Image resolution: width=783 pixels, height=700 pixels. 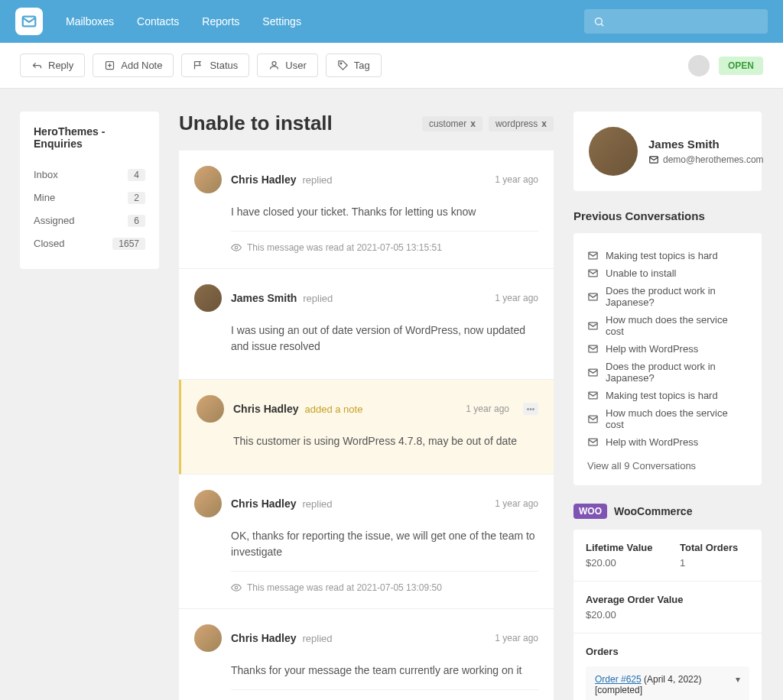 What do you see at coordinates (343, 66) in the screenshot?
I see `tag-icon` at bounding box center [343, 66].